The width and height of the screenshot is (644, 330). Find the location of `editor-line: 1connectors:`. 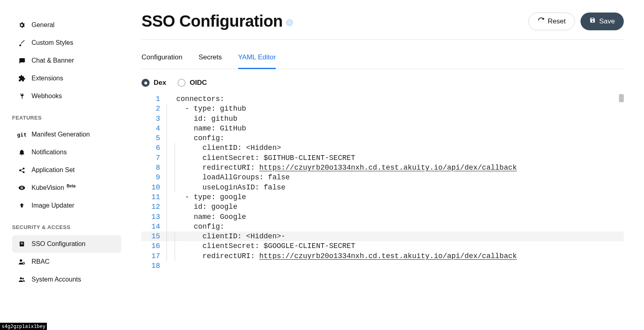

editor-line: 1connectors: is located at coordinates (382, 99).